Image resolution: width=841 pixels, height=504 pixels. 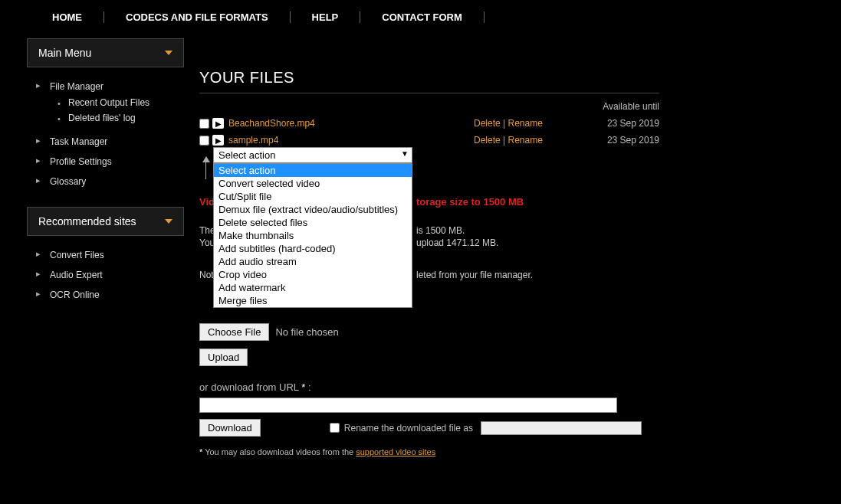 I want to click on download-button: Download, so click(x=230, y=427).